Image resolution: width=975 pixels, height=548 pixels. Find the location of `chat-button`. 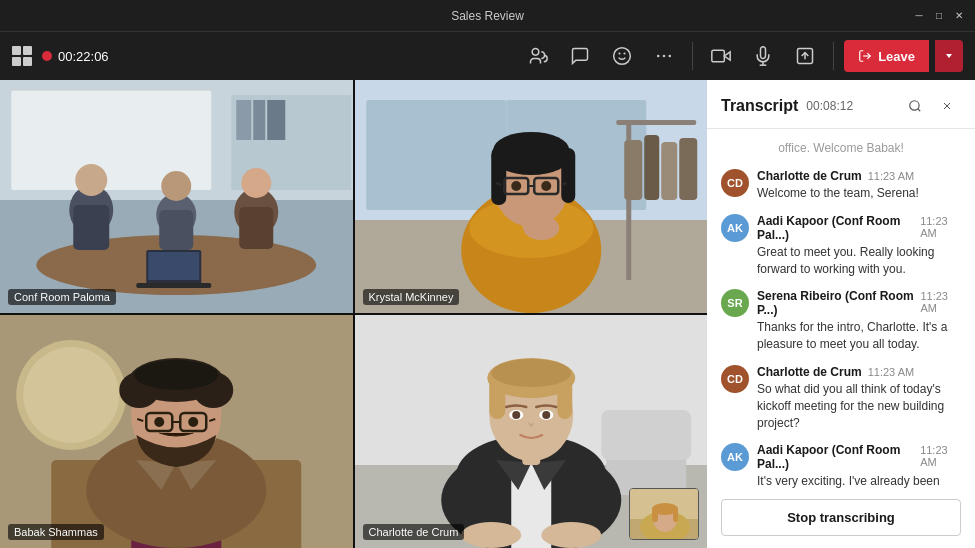

chat-button is located at coordinates (580, 56).